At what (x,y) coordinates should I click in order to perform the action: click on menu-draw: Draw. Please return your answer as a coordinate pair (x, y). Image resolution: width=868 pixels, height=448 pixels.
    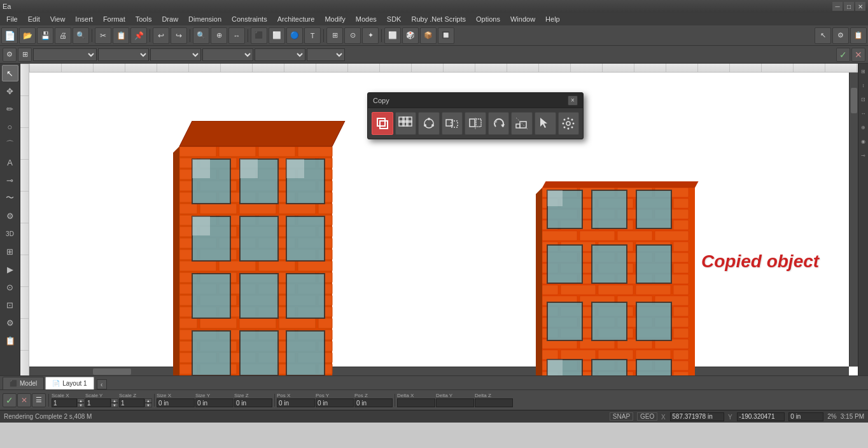
    Looking at the image, I should click on (170, 19).